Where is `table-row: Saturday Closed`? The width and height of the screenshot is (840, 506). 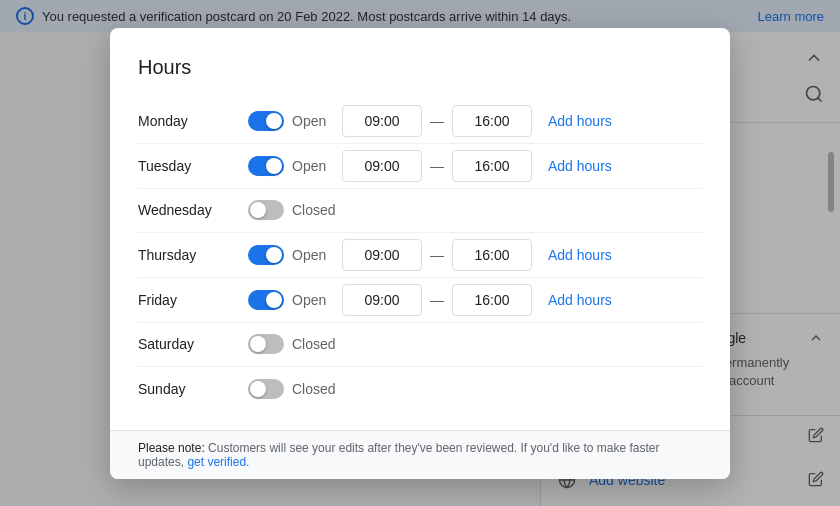
table-row: Saturday Closed is located at coordinates (420, 345).